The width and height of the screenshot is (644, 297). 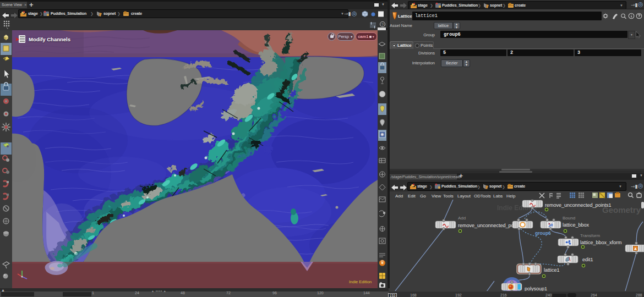 What do you see at coordinates (543, 233) in the screenshot?
I see `svg-text: group6` at bounding box center [543, 233].